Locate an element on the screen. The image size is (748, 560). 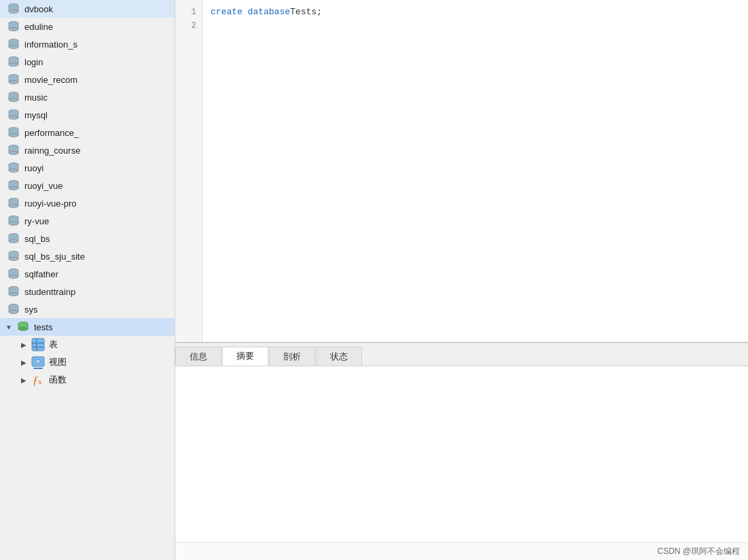
sidebar-item-sql_bs_sju_site: sql_bs_sju_site is located at coordinates (87, 256).